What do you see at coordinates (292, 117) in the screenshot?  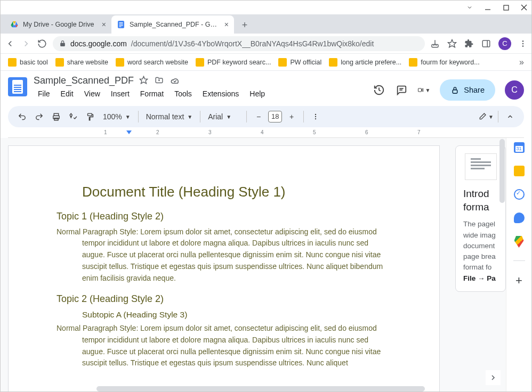 I see `fontsize-increase-button: +` at bounding box center [292, 117].